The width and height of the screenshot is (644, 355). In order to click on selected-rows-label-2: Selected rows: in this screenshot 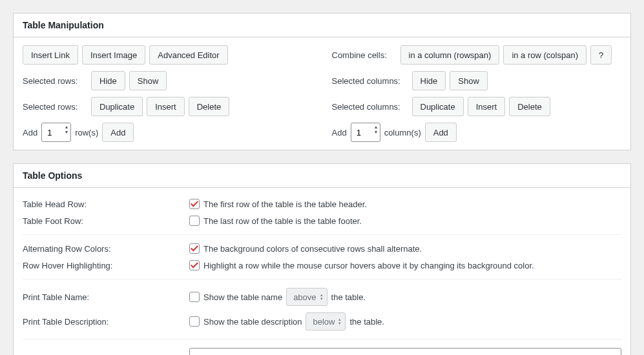, I will do `click(55, 107)`.